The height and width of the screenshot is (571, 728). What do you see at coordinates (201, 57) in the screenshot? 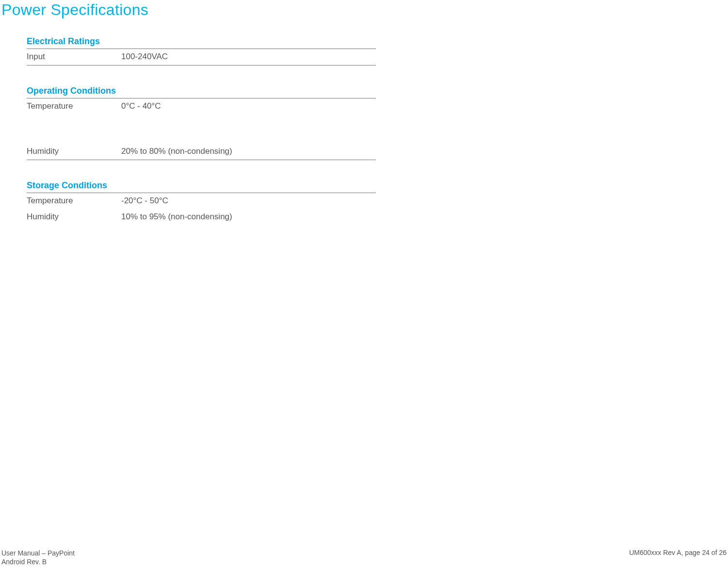
I see `table-row: Input 100-240VAC` at bounding box center [201, 57].